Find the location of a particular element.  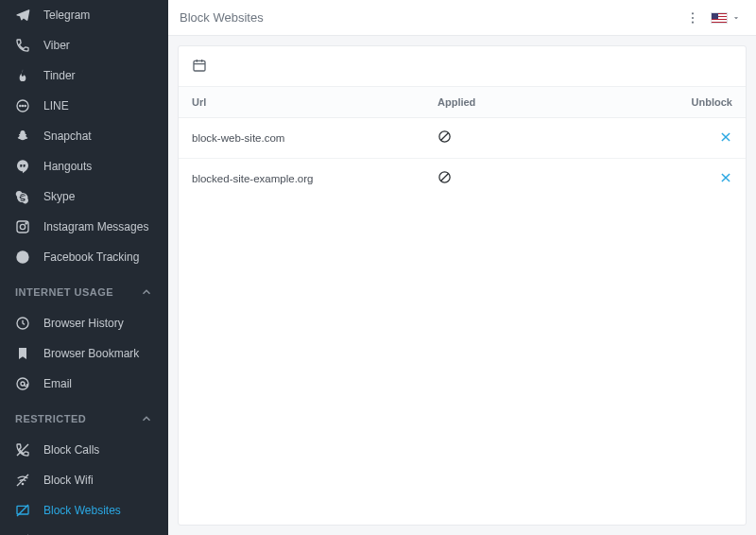

table-row: blocked-site-example.org is located at coordinates (462, 179).